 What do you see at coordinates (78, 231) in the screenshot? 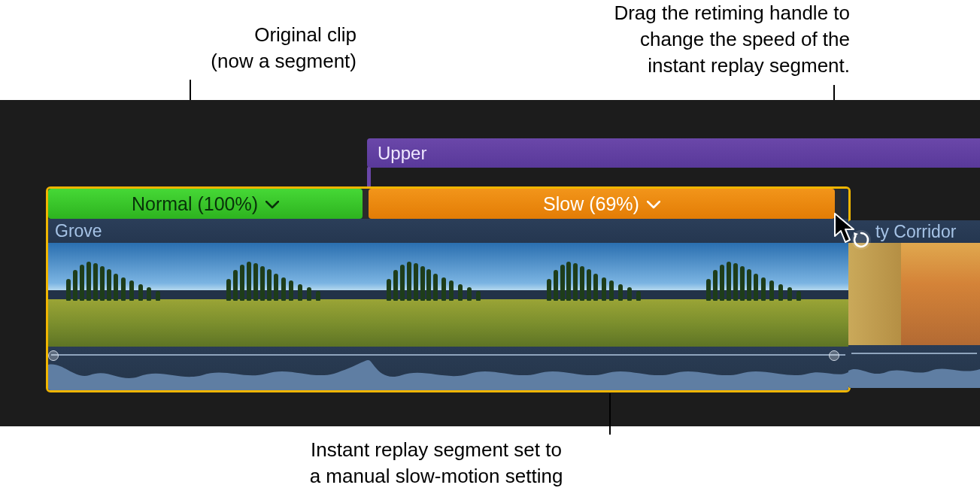
I see `clip-name-label: Grove` at bounding box center [78, 231].